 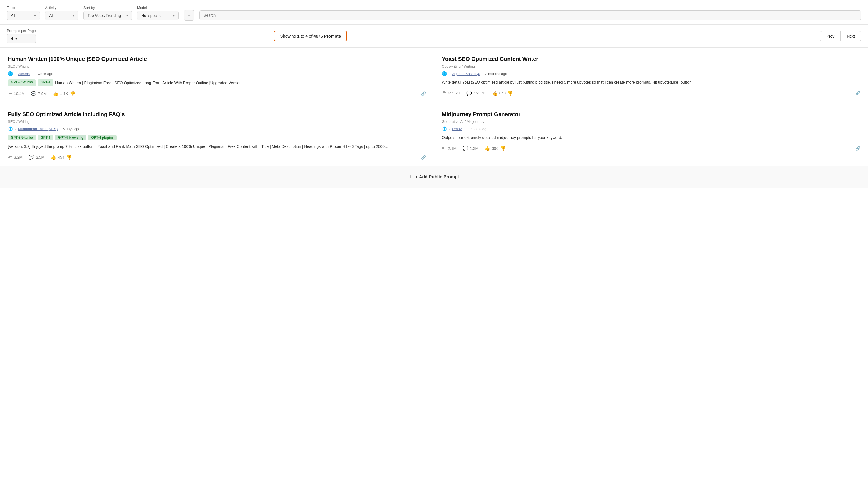 What do you see at coordinates (483, 74) in the screenshot?
I see `card-2-dot2: ·` at bounding box center [483, 74].